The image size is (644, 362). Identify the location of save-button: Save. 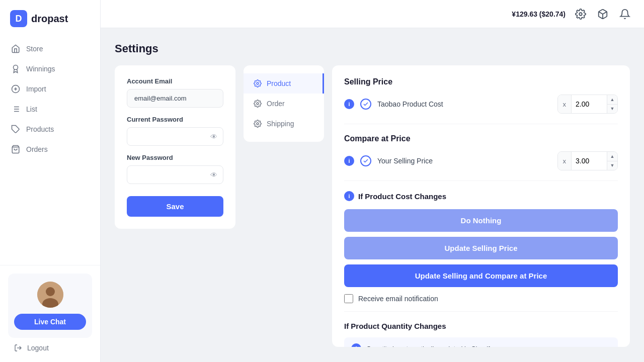
(175, 206).